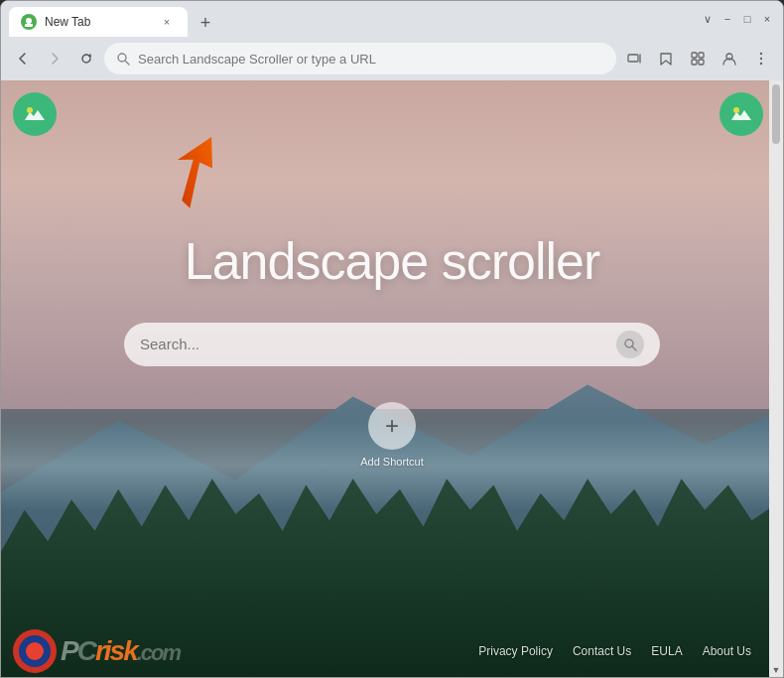  I want to click on window-minimize-button: −, so click(727, 19).